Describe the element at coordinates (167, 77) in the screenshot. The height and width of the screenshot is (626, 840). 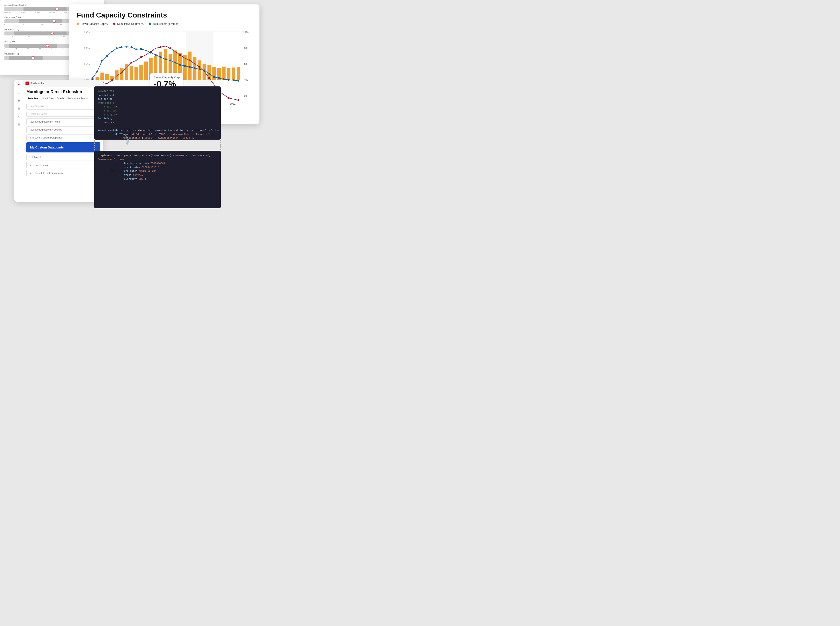
I see `tooltip-label: Flows Capacity Gap` at that location.